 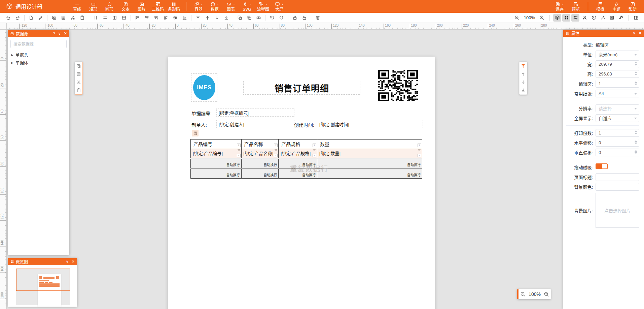 What do you see at coordinates (175, 18) in the screenshot?
I see `edit-align-middle-button` at bounding box center [175, 18].